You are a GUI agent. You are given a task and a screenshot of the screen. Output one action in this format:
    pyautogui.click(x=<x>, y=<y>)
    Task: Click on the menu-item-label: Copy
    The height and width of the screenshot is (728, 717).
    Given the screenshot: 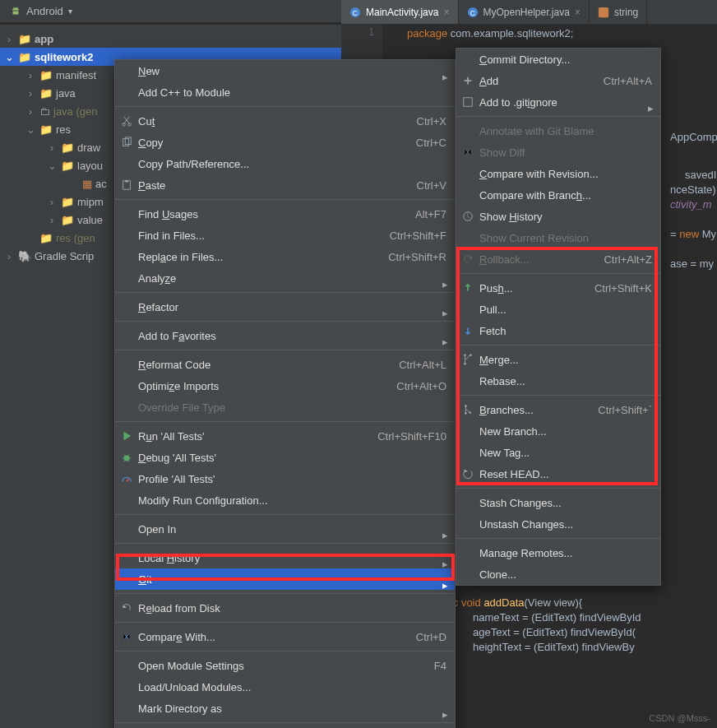 What is the action you would take?
    pyautogui.click(x=150, y=143)
    